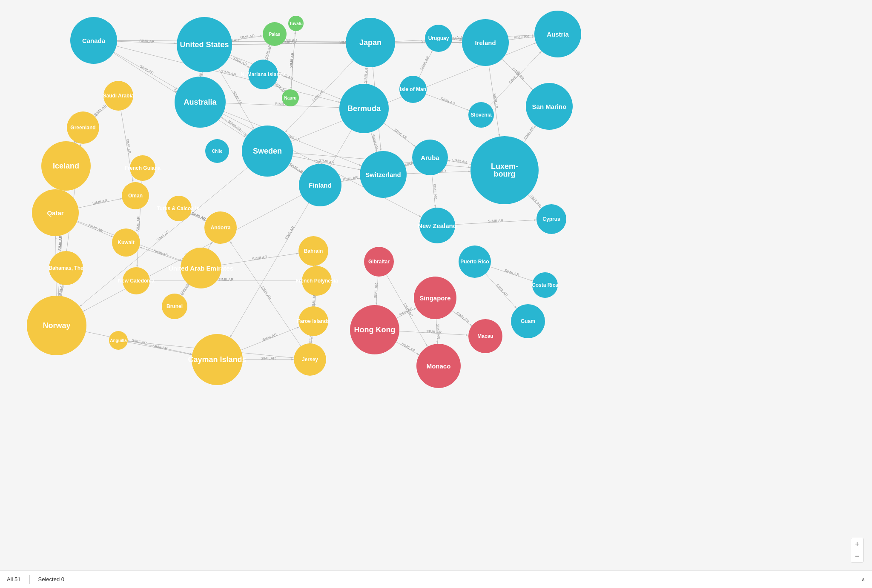 The image size is (872, 588). What do you see at coordinates (439, 38) in the screenshot?
I see `node-circle-uruguay` at bounding box center [439, 38].